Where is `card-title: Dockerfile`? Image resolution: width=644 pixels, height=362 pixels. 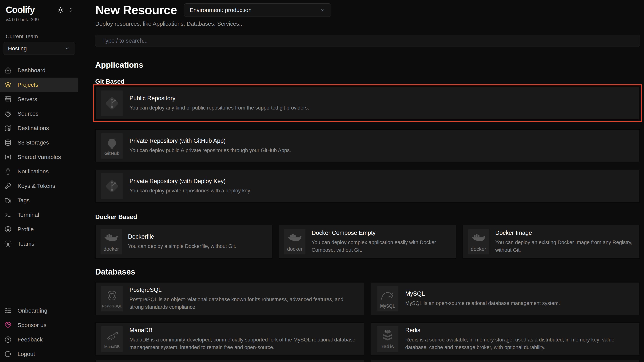
card-title: Dockerfile is located at coordinates (198, 237).